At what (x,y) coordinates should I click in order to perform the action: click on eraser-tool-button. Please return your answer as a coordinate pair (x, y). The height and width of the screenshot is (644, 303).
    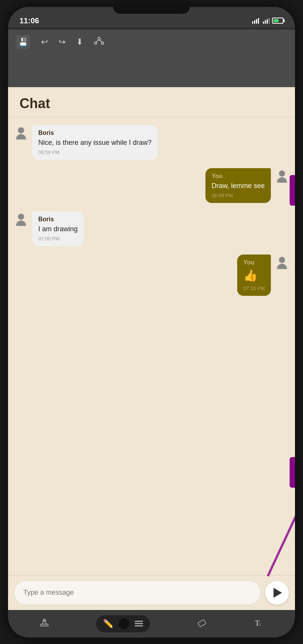
    Looking at the image, I should click on (202, 624).